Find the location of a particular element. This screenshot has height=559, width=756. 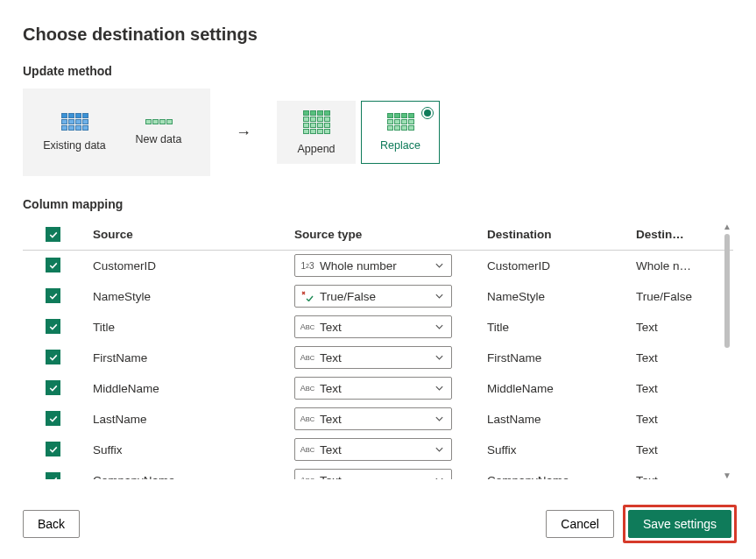

scroll-thumb is located at coordinates (727, 291).